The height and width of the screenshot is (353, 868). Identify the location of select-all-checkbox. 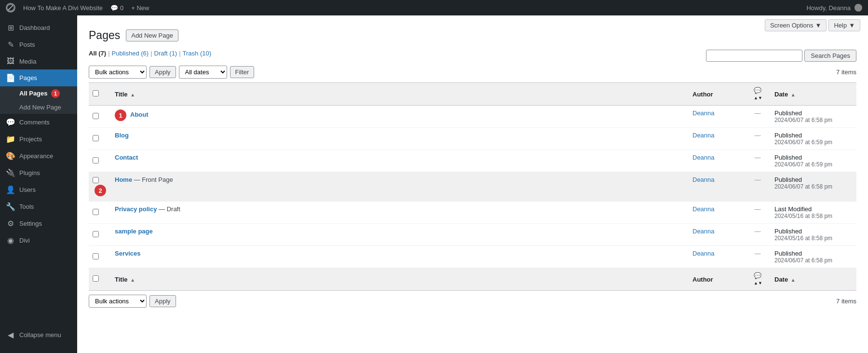
(95, 94).